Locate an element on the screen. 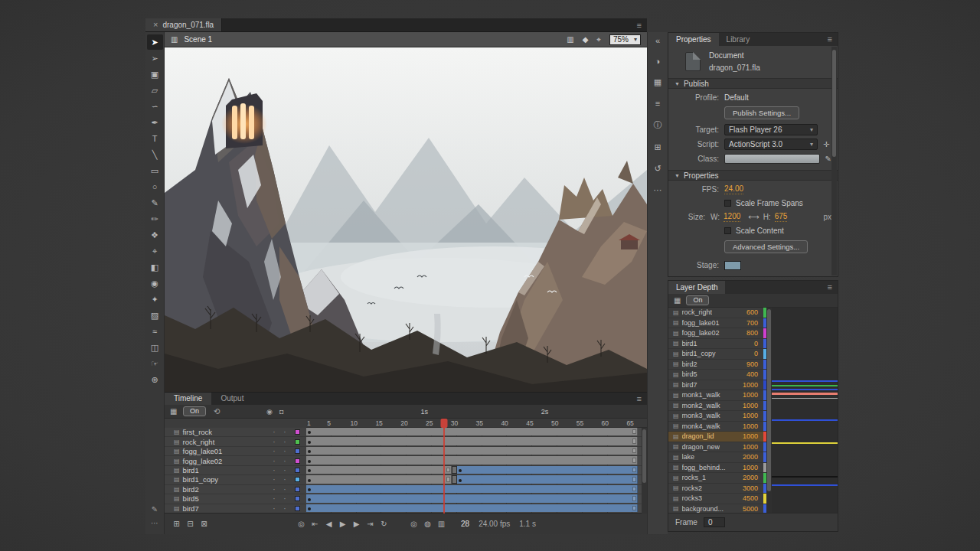  layer-depth-row: ▤ rock_right 600 is located at coordinates (717, 313).